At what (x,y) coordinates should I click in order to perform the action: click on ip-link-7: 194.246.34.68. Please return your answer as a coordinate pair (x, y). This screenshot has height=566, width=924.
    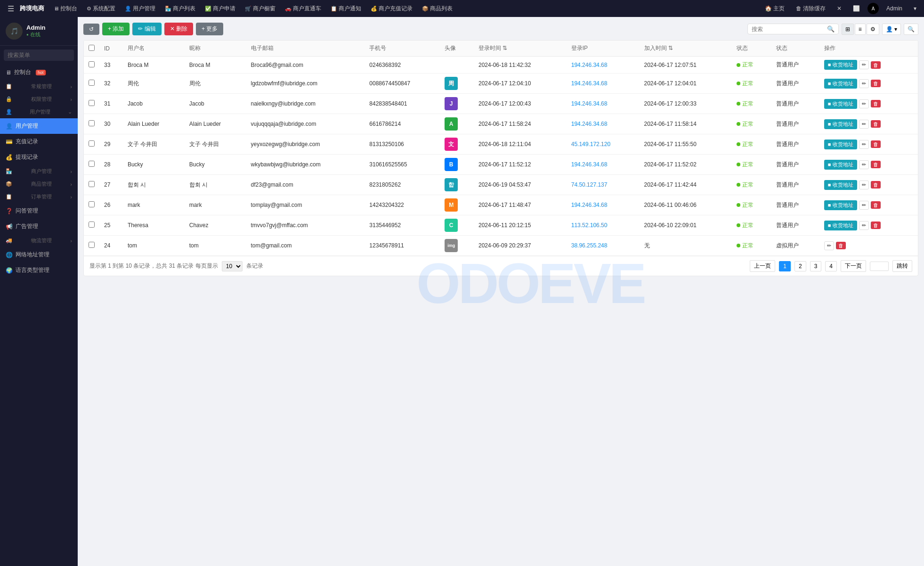
    Looking at the image, I should click on (590, 205).